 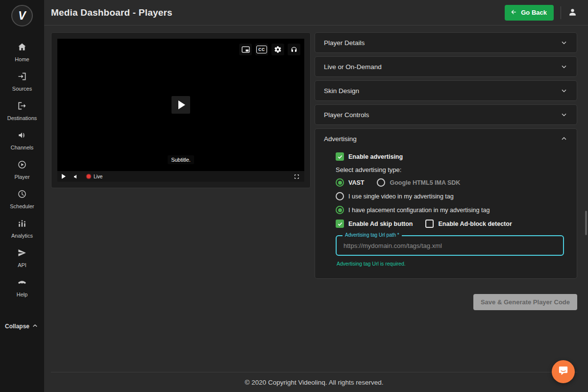 What do you see at coordinates (446, 115) in the screenshot?
I see `panel-header-player-controls: Player Controls` at bounding box center [446, 115].